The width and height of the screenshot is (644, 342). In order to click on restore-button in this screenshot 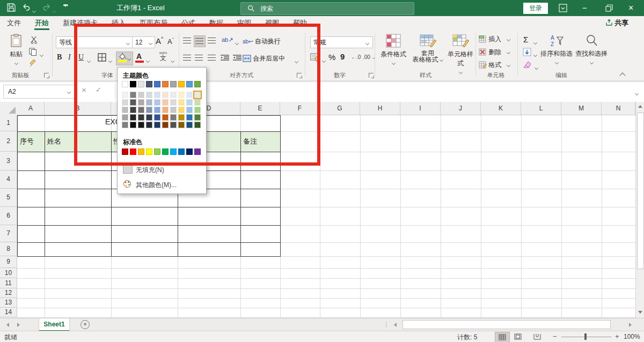, I will do `click(609, 9)`.